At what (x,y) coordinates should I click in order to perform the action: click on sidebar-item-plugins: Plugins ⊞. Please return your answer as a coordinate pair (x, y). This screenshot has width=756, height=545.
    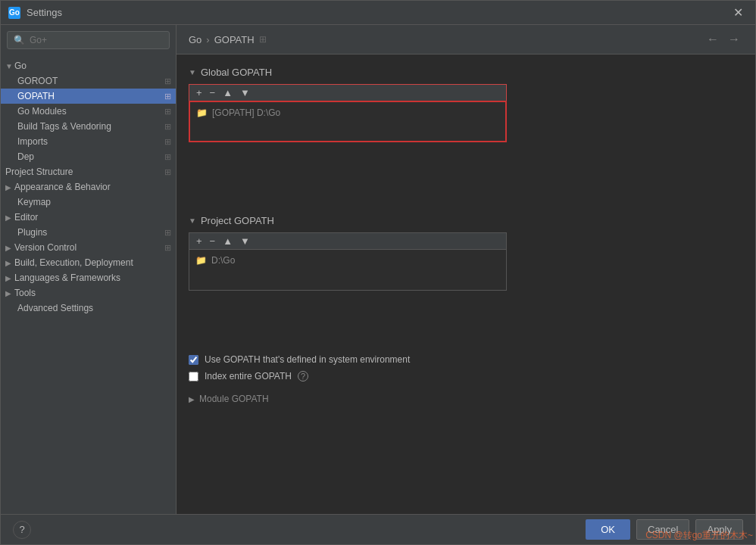
    Looking at the image, I should click on (88, 232).